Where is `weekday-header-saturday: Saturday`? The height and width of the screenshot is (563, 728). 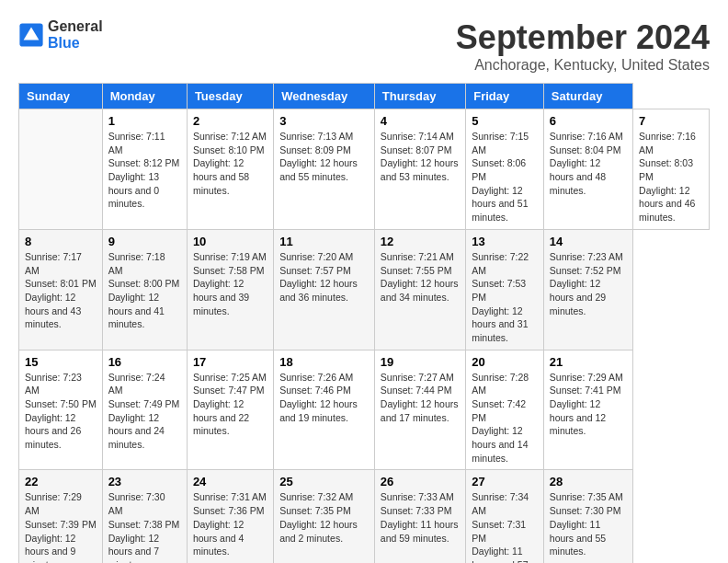 weekday-header-saturday: Saturday is located at coordinates (588, 97).